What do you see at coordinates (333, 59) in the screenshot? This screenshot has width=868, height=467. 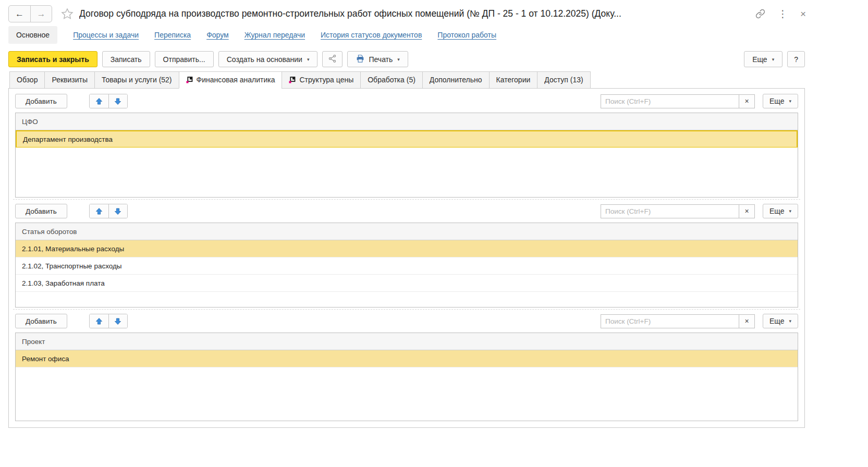 I see `share-button` at bounding box center [333, 59].